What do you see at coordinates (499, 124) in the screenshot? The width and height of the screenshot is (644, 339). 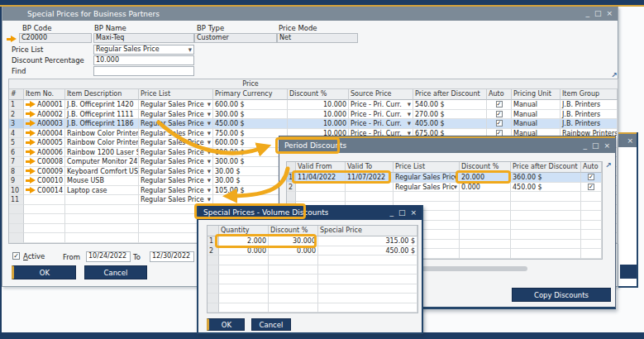 I see `auto-checkbox-cell: ✓` at bounding box center [499, 124].